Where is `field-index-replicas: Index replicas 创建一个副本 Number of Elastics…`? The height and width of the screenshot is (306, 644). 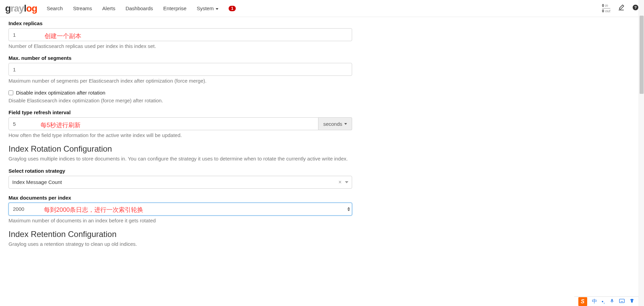
field-index-replicas: Index replicas 创建一个副本 Number of Elastics… is located at coordinates (180, 35).